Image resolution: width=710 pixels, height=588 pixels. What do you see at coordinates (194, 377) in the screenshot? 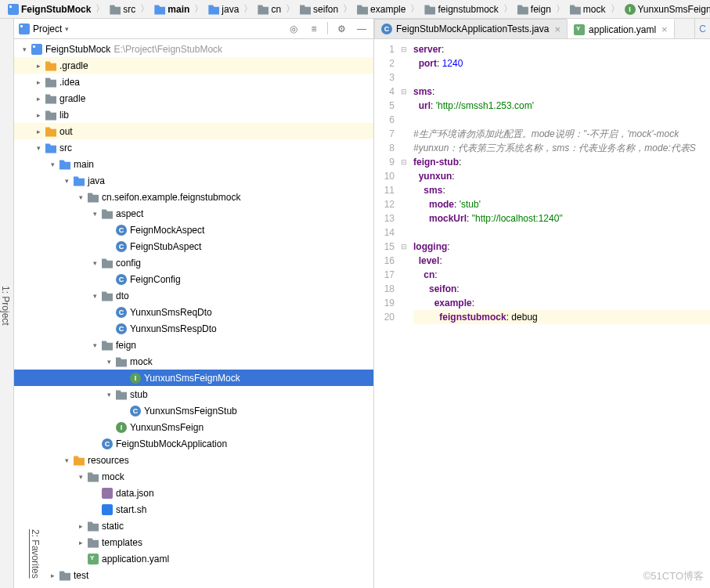
I see `tree-row: IYunxunSmsFeignMock` at bounding box center [194, 377].